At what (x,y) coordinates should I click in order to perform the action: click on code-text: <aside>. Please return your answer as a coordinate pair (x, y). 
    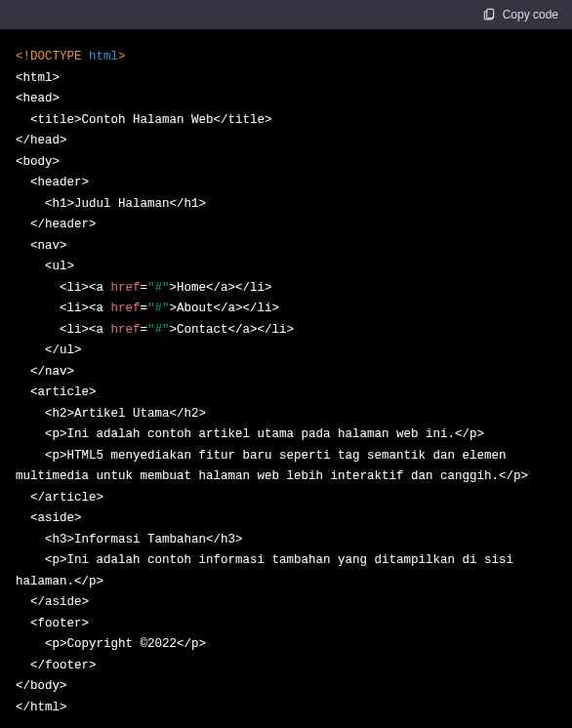
    Looking at the image, I should click on (49, 518).